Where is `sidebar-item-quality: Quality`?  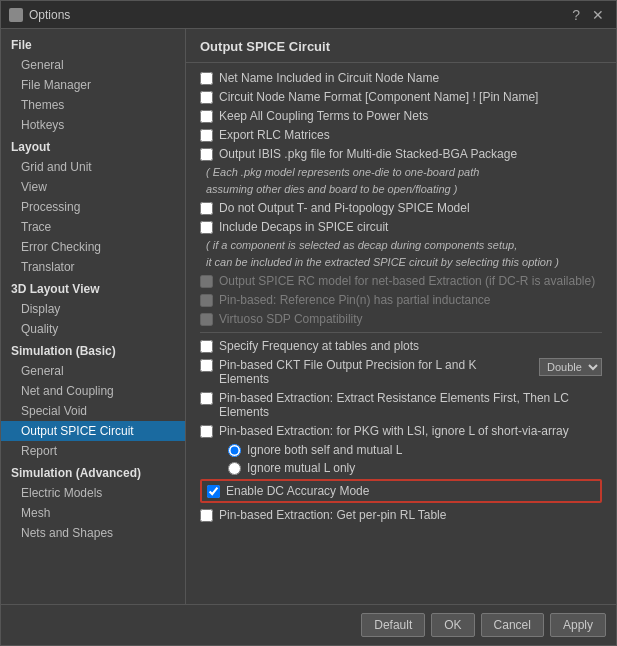
sidebar-item-quality: Quality is located at coordinates (93, 329).